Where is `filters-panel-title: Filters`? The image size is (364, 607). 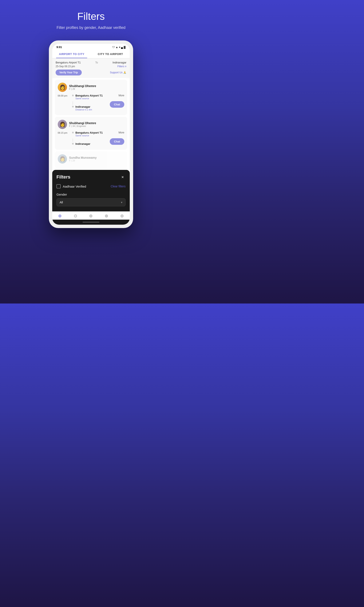
filters-panel-title: Filters is located at coordinates (63, 177).